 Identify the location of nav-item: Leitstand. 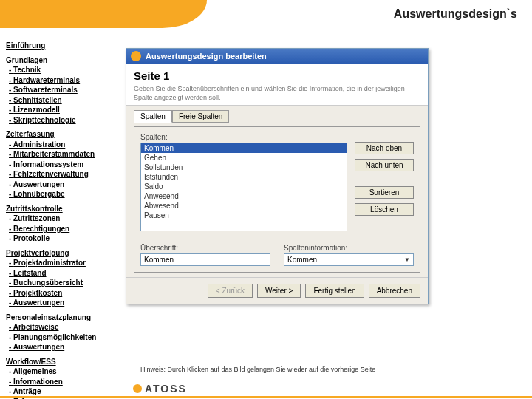
(63, 273).